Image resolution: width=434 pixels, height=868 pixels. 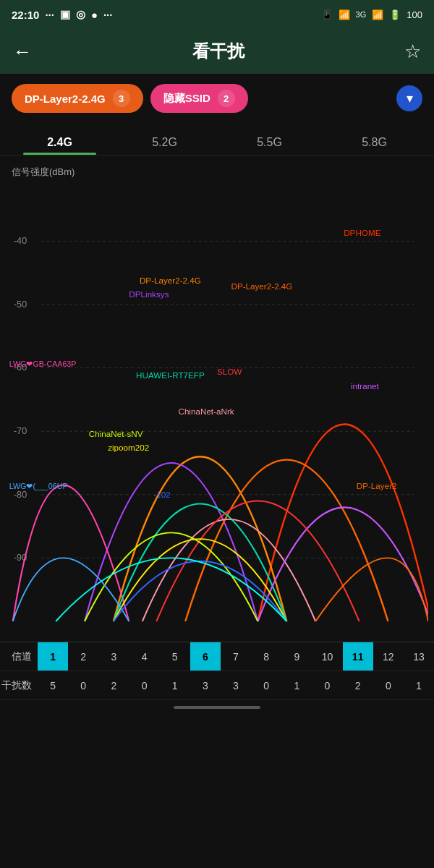 What do you see at coordinates (266, 657) in the screenshot?
I see `channel-cell-8: 8` at bounding box center [266, 657].